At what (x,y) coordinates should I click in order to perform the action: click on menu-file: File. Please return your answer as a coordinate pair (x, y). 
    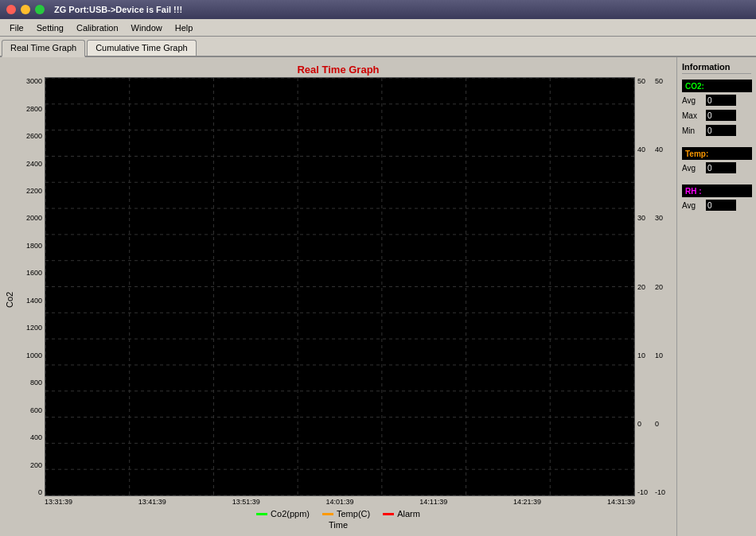
    Looking at the image, I should click on (17, 28).